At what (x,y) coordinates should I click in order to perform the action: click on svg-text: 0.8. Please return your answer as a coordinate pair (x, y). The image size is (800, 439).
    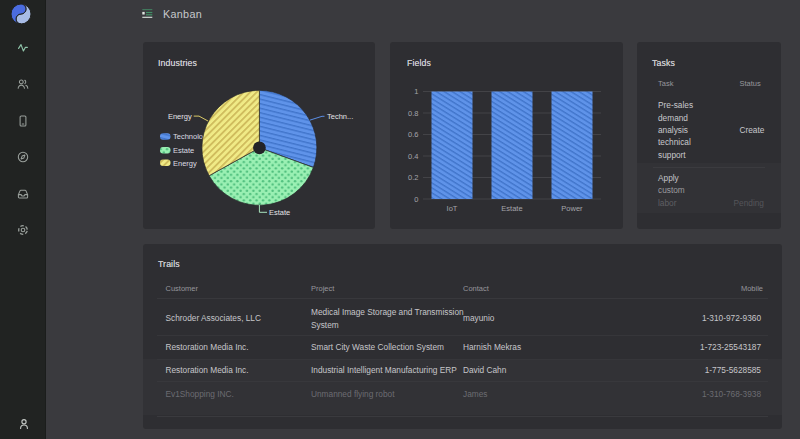
    Looking at the image, I should click on (413, 114).